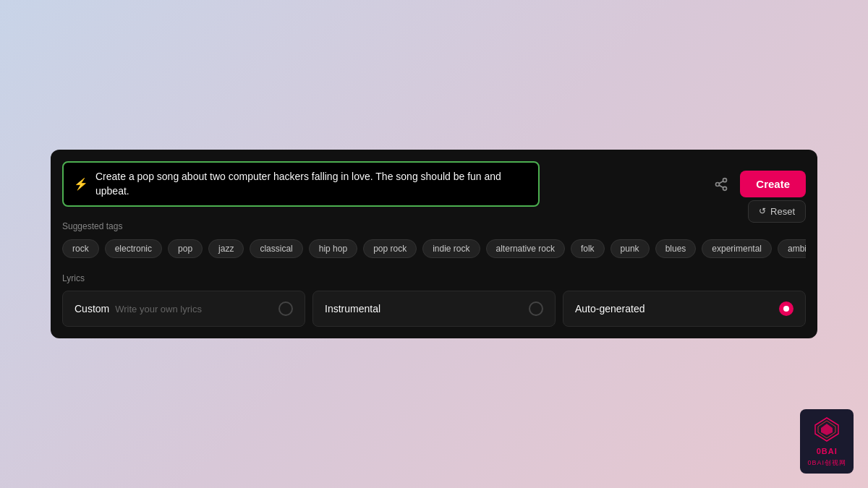  What do you see at coordinates (353, 309) in the screenshot?
I see `lyrics-option-name: Instrumental` at bounding box center [353, 309].